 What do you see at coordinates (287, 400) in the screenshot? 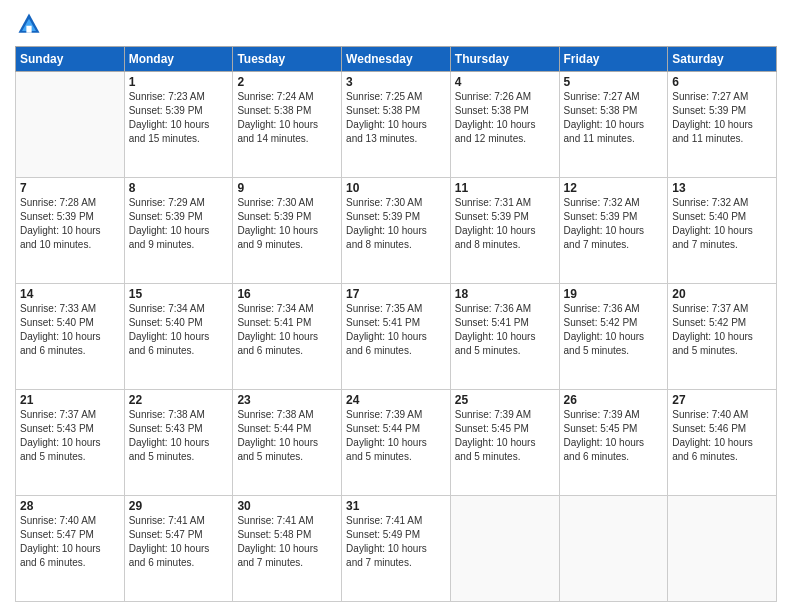
I see `day-number: 23` at bounding box center [287, 400].